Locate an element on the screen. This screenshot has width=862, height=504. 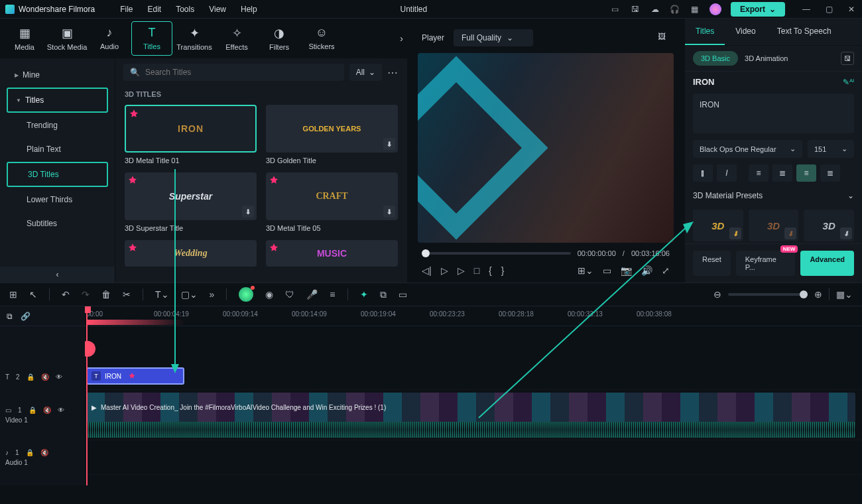
menu-edit: Edit is located at coordinates (155, 9).